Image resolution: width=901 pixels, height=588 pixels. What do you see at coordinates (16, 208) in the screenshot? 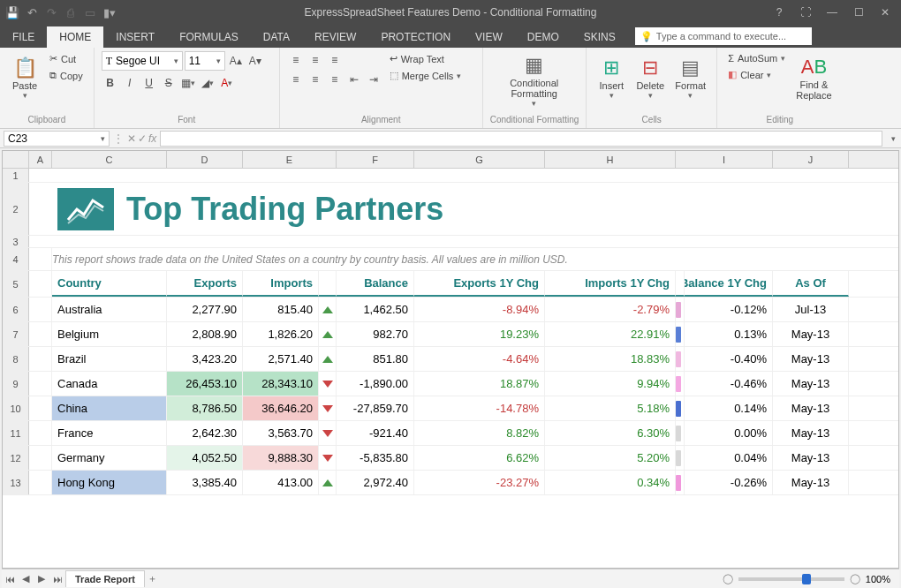
I see `row-header: 2` at bounding box center [16, 208].